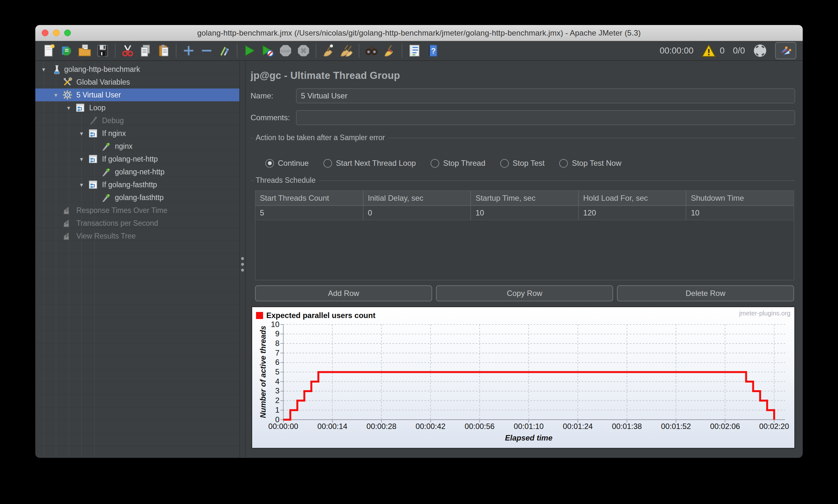  Describe the element at coordinates (137, 198) in the screenshot. I see `tree-item-golang-fasthttp: golang-fasthttp` at that location.